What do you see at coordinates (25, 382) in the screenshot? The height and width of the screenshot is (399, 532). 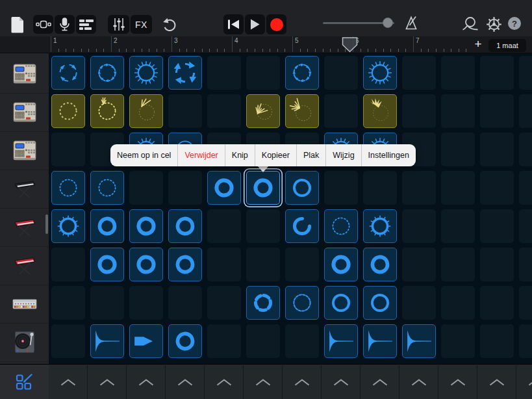 I see `edit-cells-button` at bounding box center [25, 382].